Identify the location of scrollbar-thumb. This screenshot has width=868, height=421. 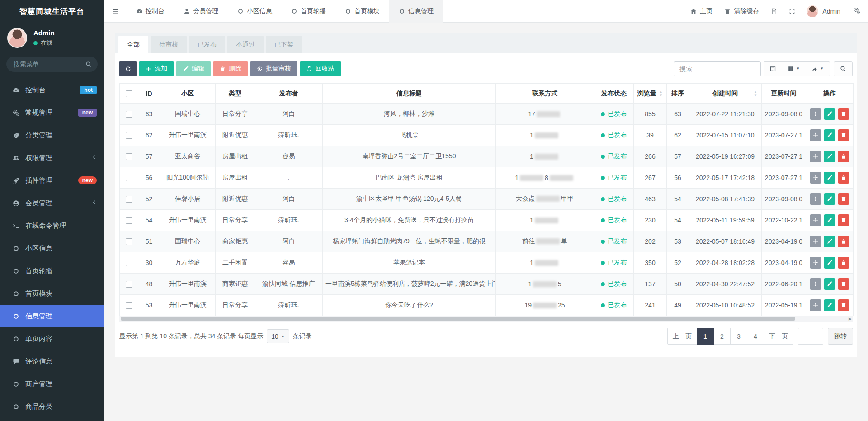
(458, 319).